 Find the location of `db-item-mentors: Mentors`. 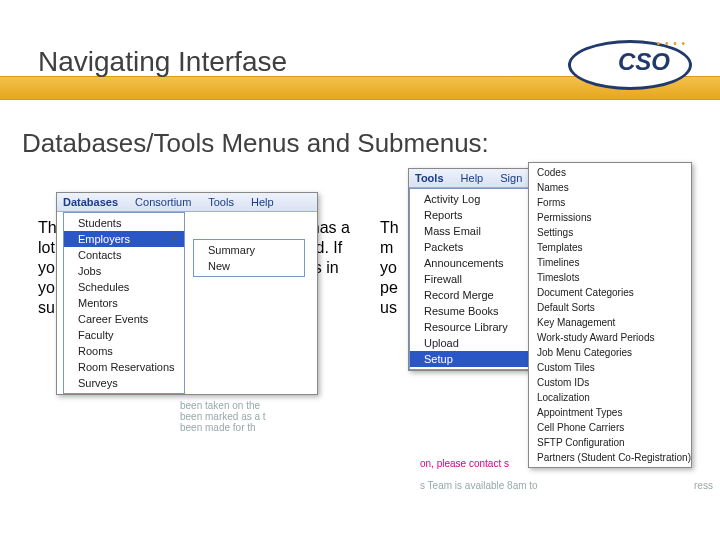

db-item-mentors: Mentors is located at coordinates (124, 303).